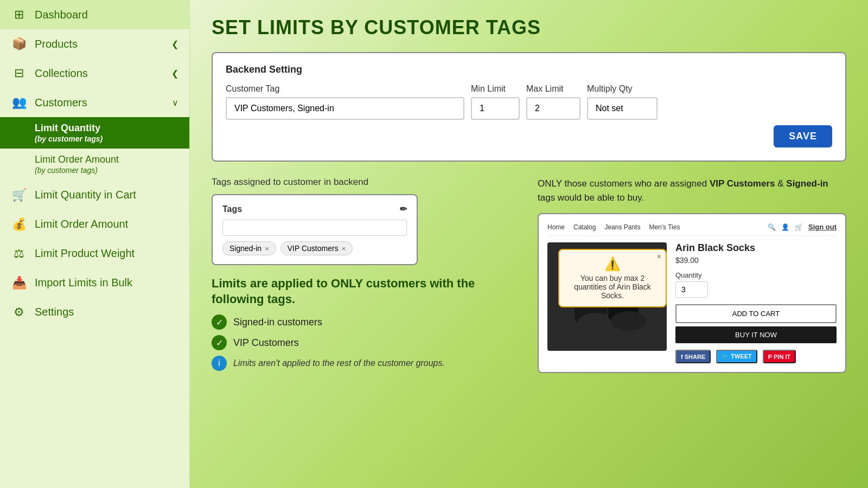  I want to click on tag-vip: VIP Customers ×, so click(317, 248).